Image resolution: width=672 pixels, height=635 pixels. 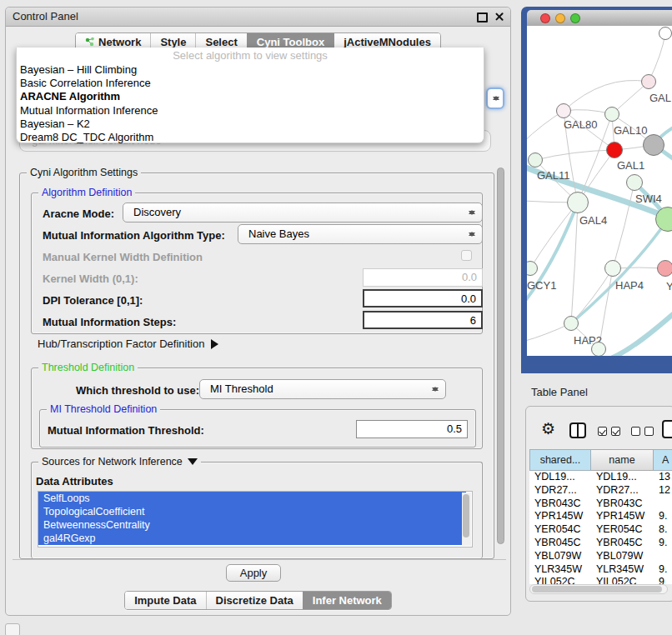 What do you see at coordinates (669, 287) in the screenshot?
I see `node-label-y: Y` at bounding box center [669, 287].